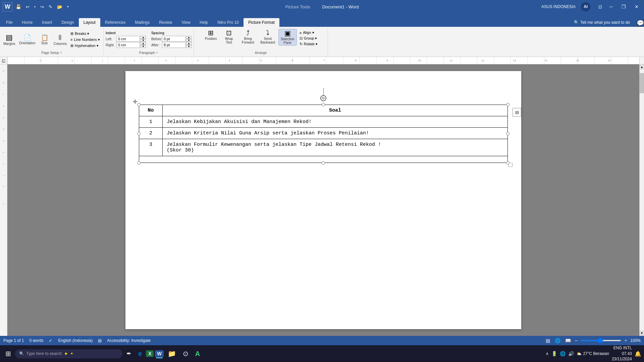 Image resolution: width=644 pixels, height=362 pixels. Describe the element at coordinates (189, 46) in the screenshot. I see `spacing-after-down: ▼` at that location.